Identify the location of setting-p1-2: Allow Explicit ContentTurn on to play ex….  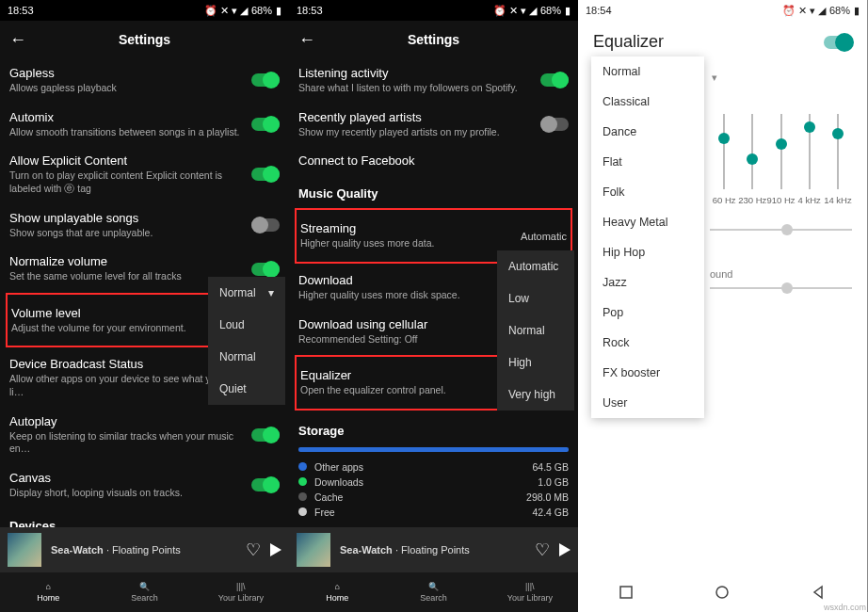
(145, 174).